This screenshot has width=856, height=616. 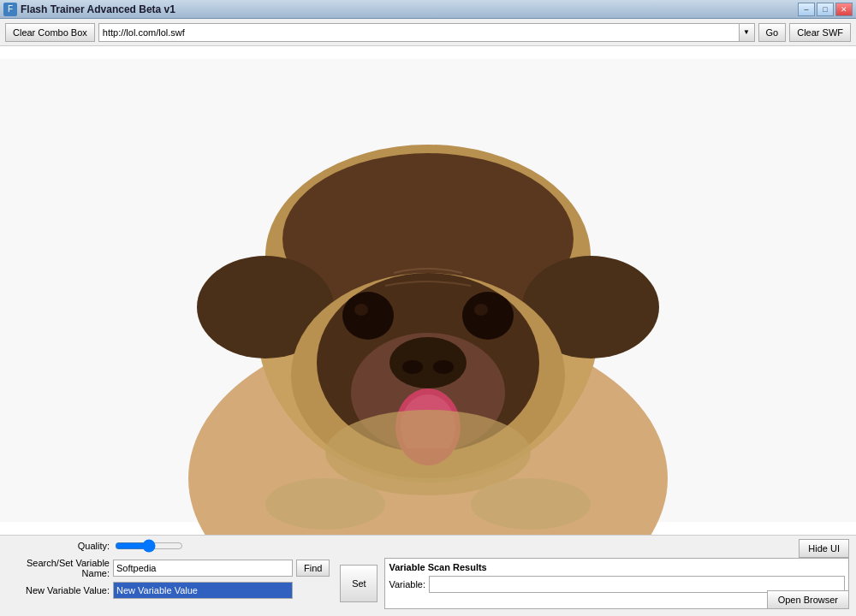 What do you see at coordinates (808, 600) in the screenshot?
I see `open-browser-button: Open Browser` at bounding box center [808, 600].